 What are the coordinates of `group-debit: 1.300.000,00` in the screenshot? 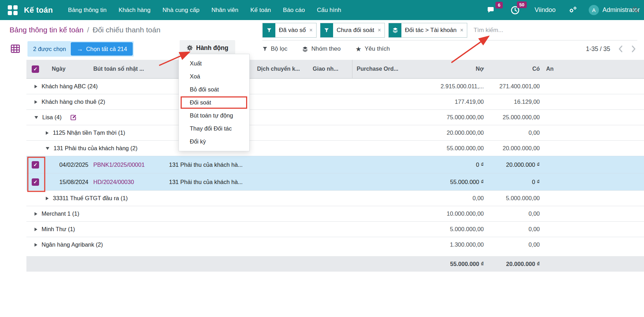 It's located at (450, 245).